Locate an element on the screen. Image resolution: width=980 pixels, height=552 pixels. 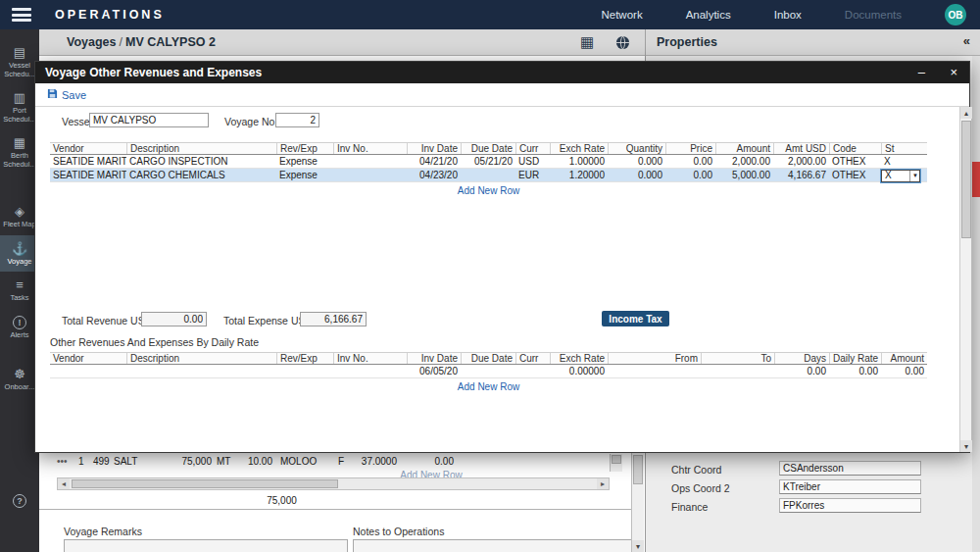
minimize-icon: – is located at coordinates (921, 73).